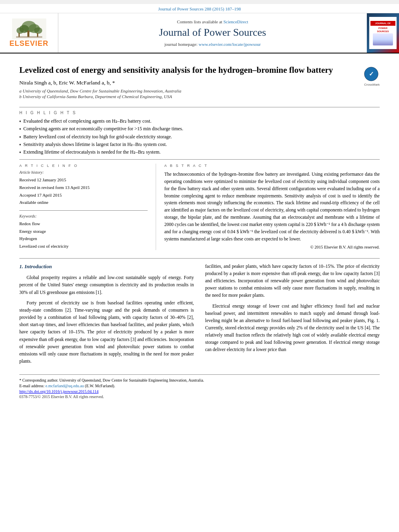 The height and width of the screenshot is (532, 399). What do you see at coordinates (200, 134) in the screenshot?
I see `highlights-section: H I G H L I G H T S Evaluated the effect…` at bounding box center [200, 134].